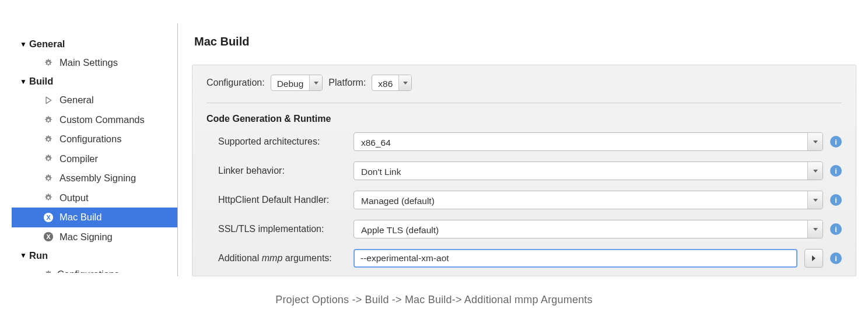  Describe the element at coordinates (80, 217) in the screenshot. I see `sidebar-item-label: Mac Build` at that location.